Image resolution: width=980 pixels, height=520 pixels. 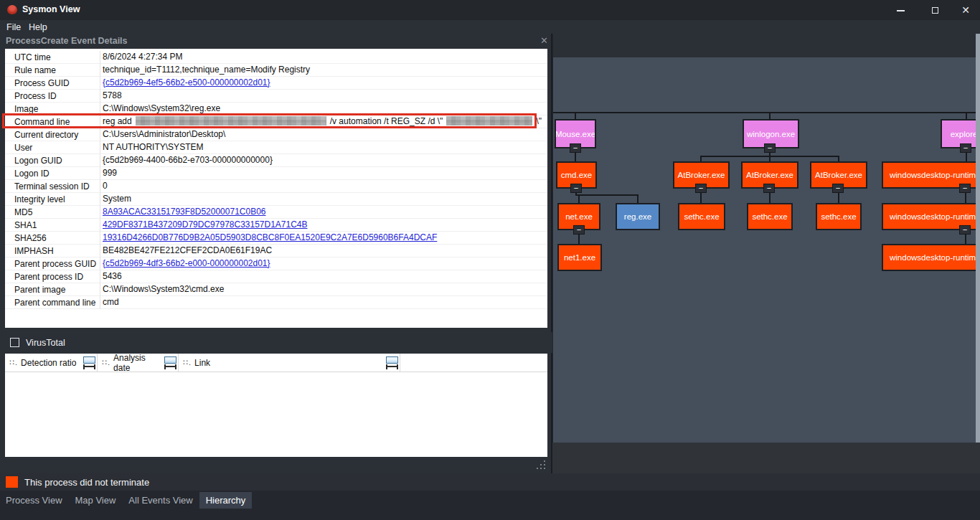 What do you see at coordinates (276, 251) in the screenshot?
I see `table-row: IMPHASHBE482BE427FE212CFEF2CDA0E61F19AC` at bounding box center [276, 251].